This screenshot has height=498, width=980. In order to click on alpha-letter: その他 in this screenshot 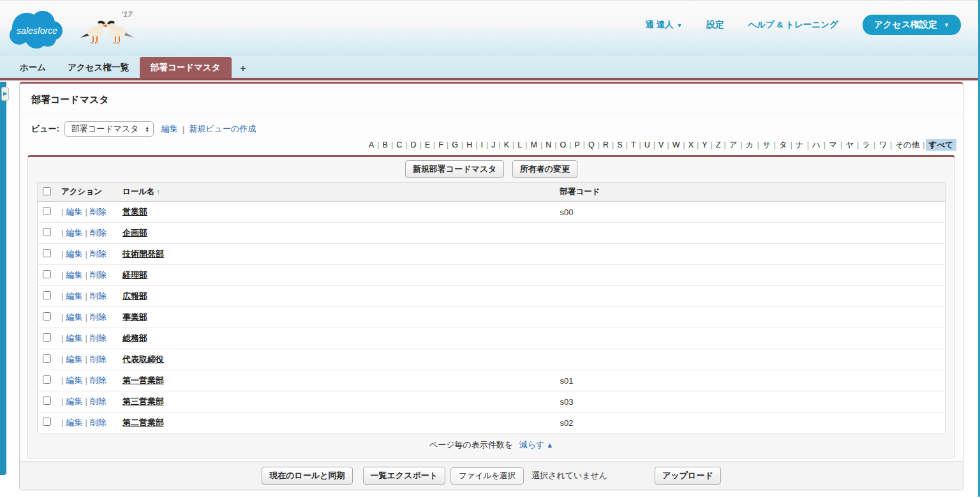, I will do `click(907, 145)`.